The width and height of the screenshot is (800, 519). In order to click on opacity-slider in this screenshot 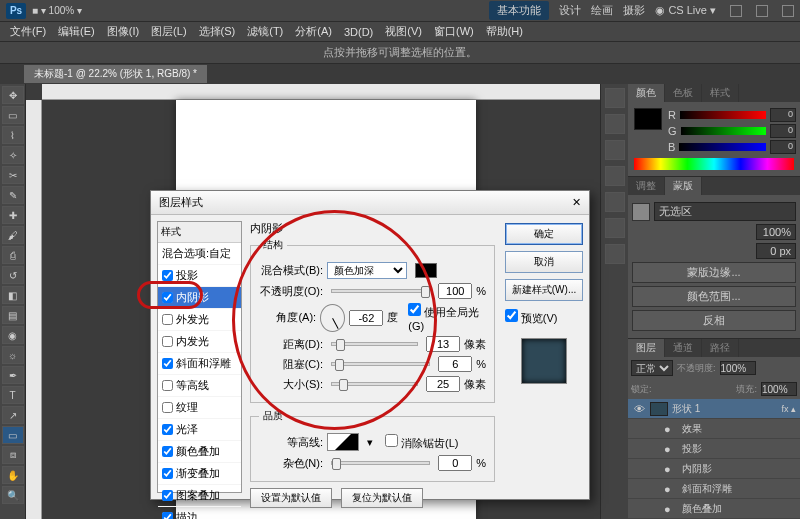, I will do `click(380, 291)`.